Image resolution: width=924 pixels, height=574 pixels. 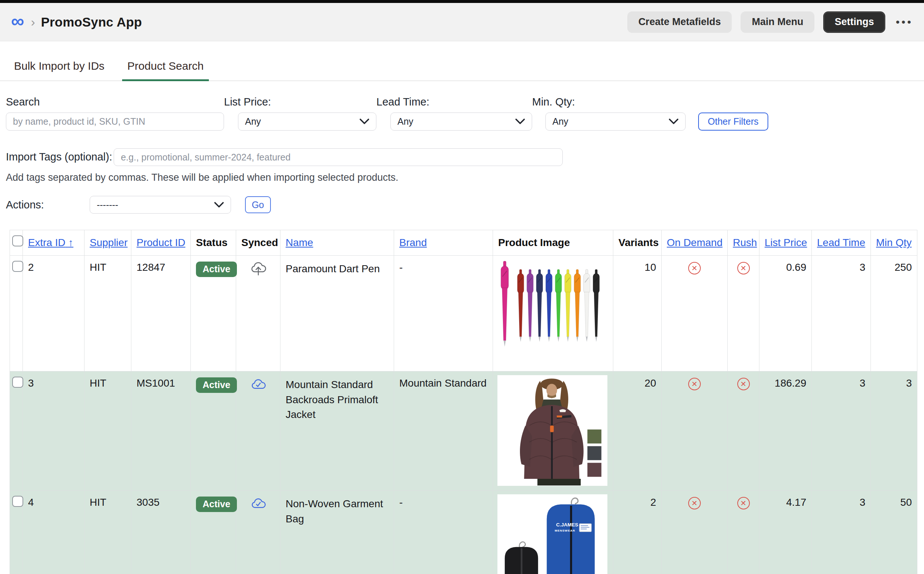 What do you see at coordinates (561, 121) in the screenshot?
I see `min-qty-value: Any` at bounding box center [561, 121].